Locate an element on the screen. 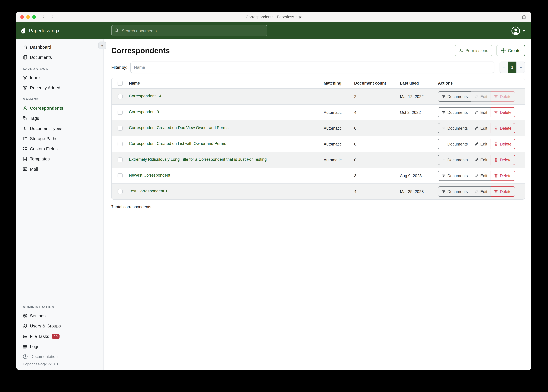 The height and width of the screenshot is (392, 548). pagination-prev-button: « is located at coordinates (504, 67).